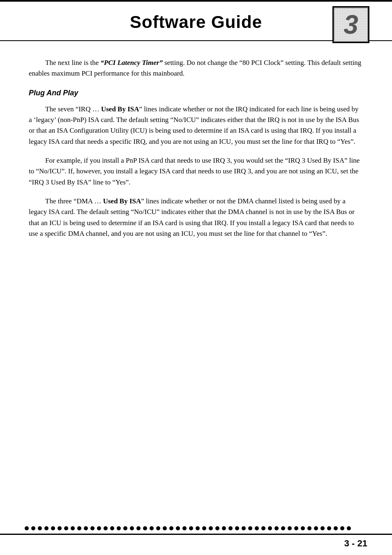 This screenshot has width=392, height=555. What do you see at coordinates (196, 541) in the screenshot?
I see `footer: 3 - 21` at bounding box center [196, 541].